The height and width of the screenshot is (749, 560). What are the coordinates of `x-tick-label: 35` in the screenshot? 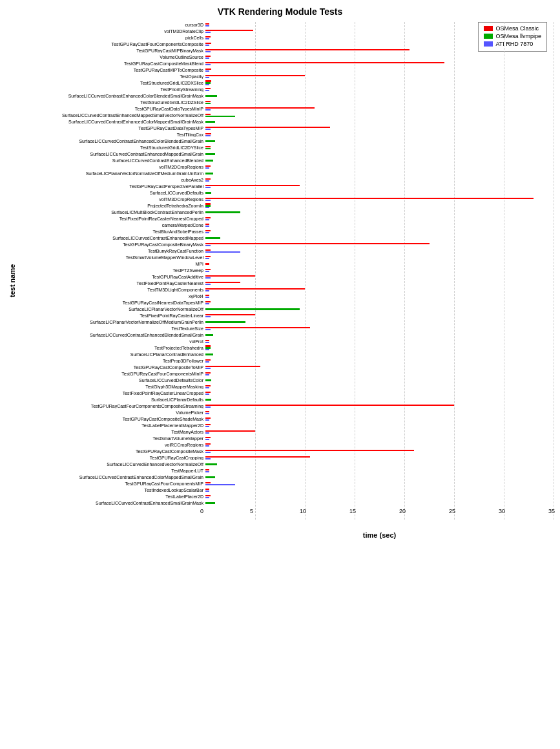 It's located at (552, 511).